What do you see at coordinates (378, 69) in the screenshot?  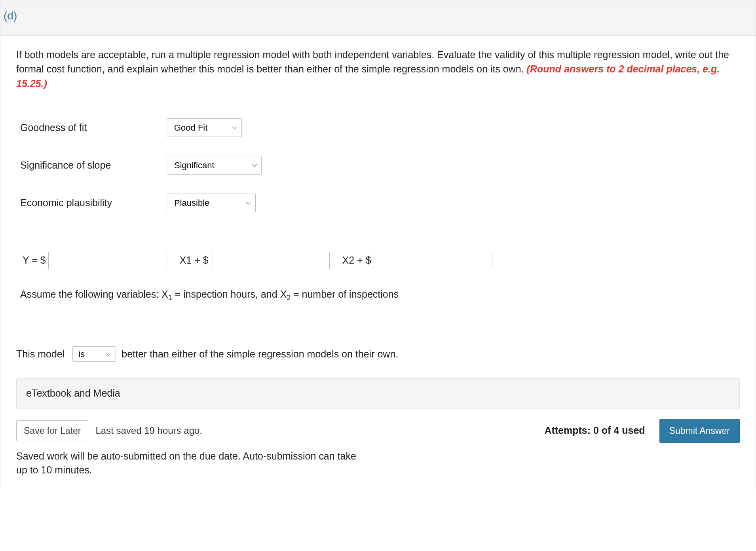 I see `question-prompt: If both models are acceptable, run a mul…` at bounding box center [378, 69].